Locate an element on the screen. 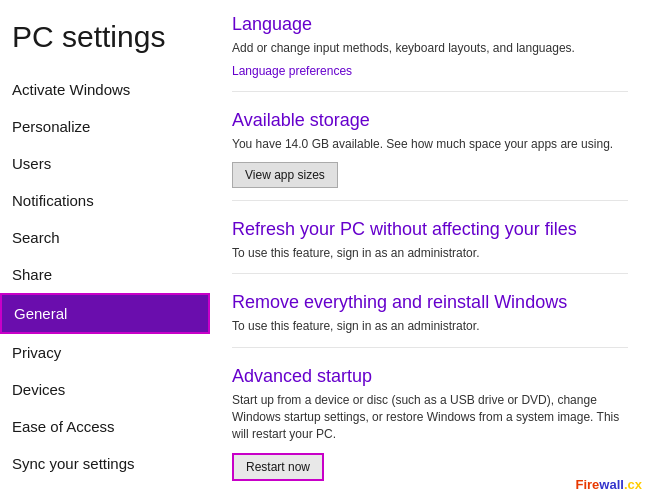 The height and width of the screenshot is (500, 650). watermark-cx: .cx is located at coordinates (633, 484).